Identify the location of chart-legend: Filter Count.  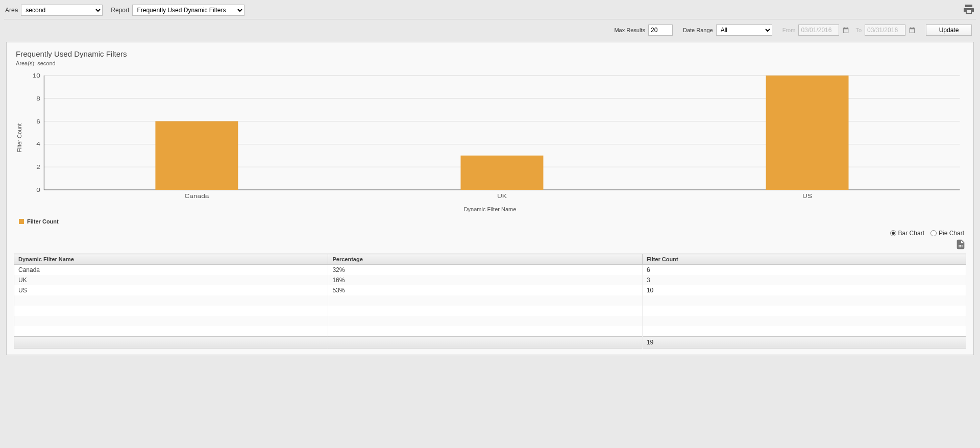
(490, 220).